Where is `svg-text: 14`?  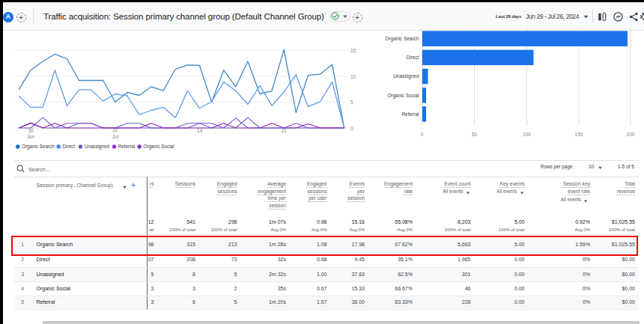
svg-text: 14 is located at coordinates (200, 130).